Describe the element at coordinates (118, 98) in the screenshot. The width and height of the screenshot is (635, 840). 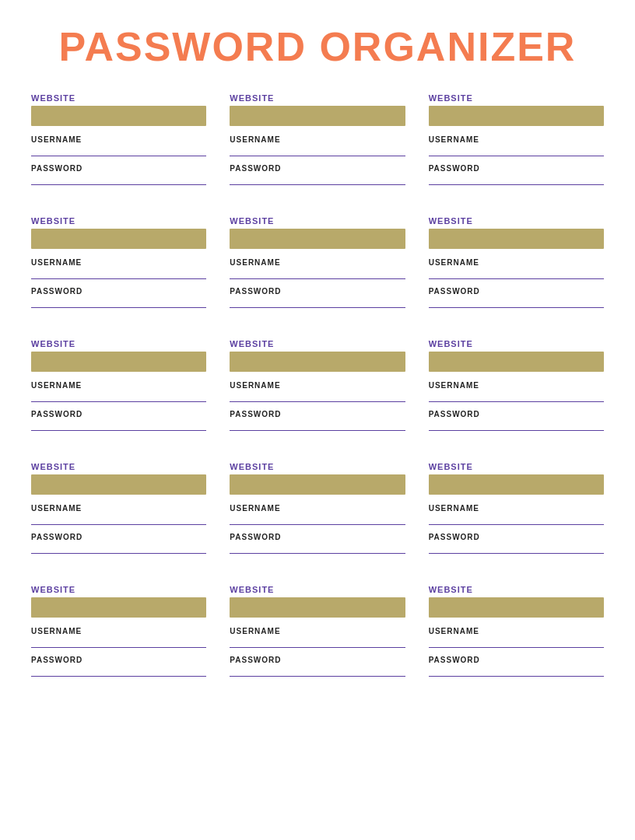
I see `website-label-1: WEBSITE` at that location.